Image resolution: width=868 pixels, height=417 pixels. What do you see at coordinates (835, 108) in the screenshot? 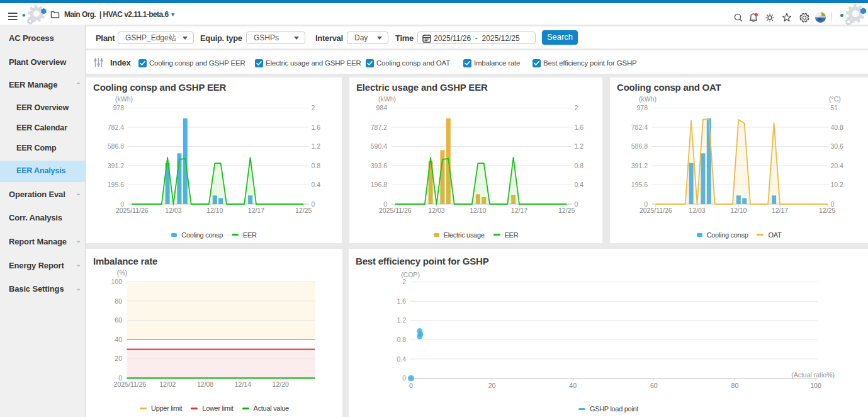
I see `svg-text: 51` at bounding box center [835, 108].